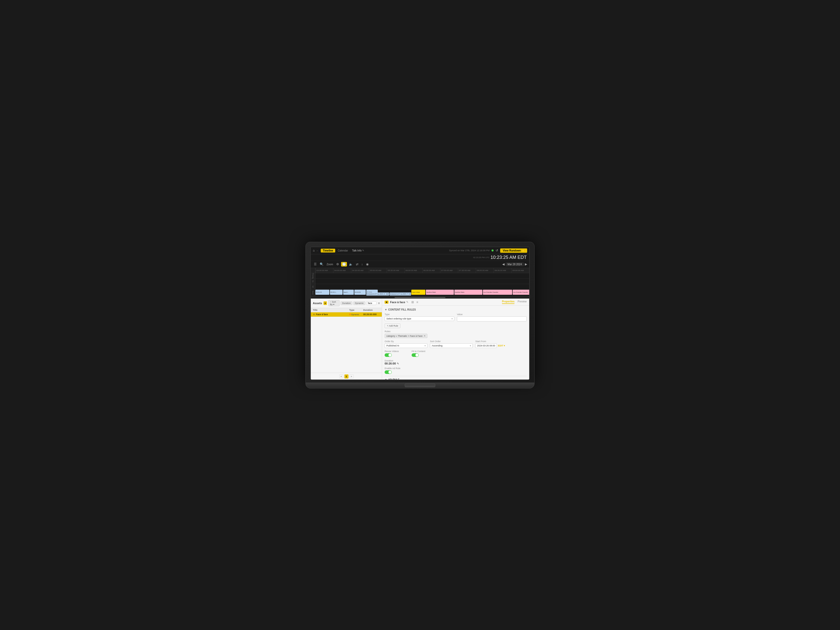  Describe the element at coordinates (522, 302) in the screenshot. I see `tab-preview: Preview` at that location.